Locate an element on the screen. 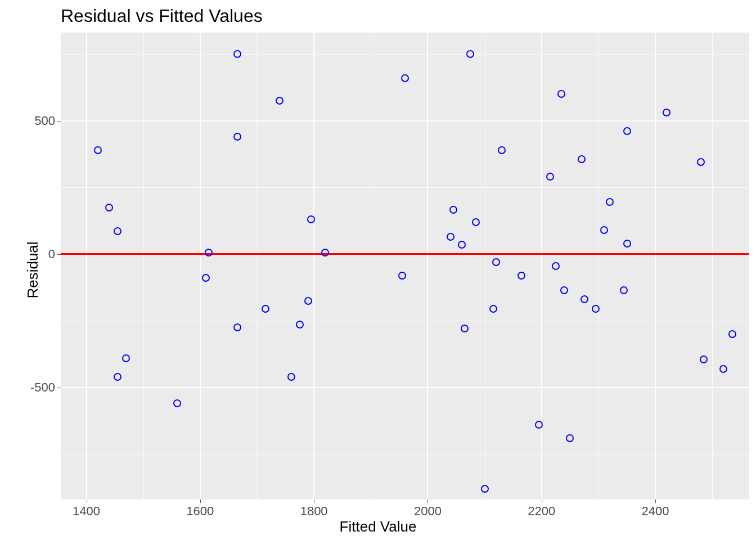  chart-title: Residual vs Fitted Values is located at coordinates (162, 16).